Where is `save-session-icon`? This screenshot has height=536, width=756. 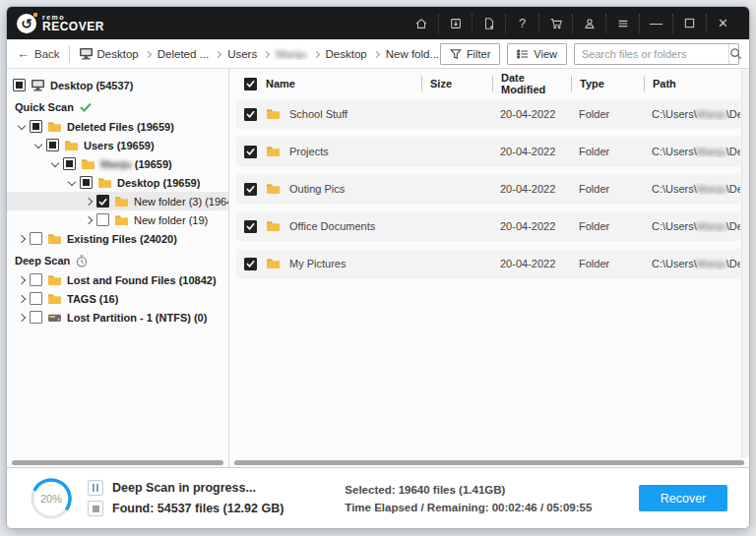 save-session-icon is located at coordinates (455, 24).